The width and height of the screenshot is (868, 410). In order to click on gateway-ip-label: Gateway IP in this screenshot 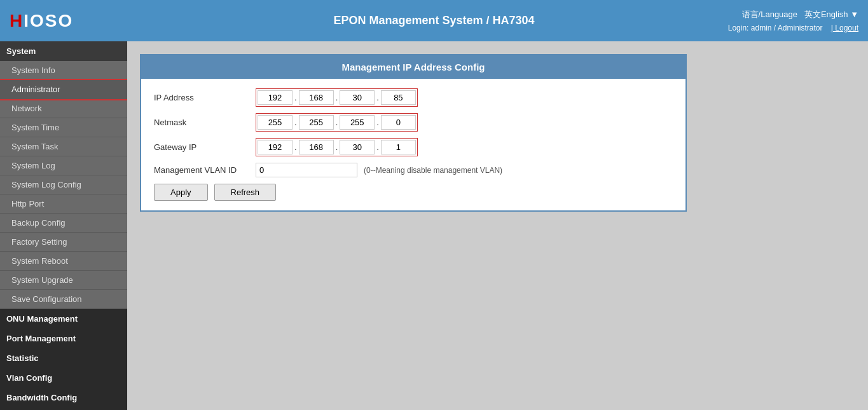, I will do `click(205, 147)`.